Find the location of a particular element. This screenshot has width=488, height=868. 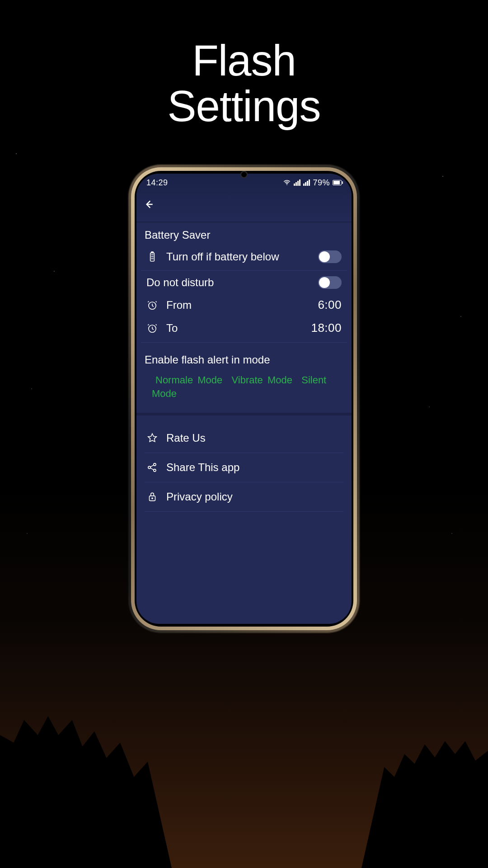

dnd-to-label: To is located at coordinates (172, 328).